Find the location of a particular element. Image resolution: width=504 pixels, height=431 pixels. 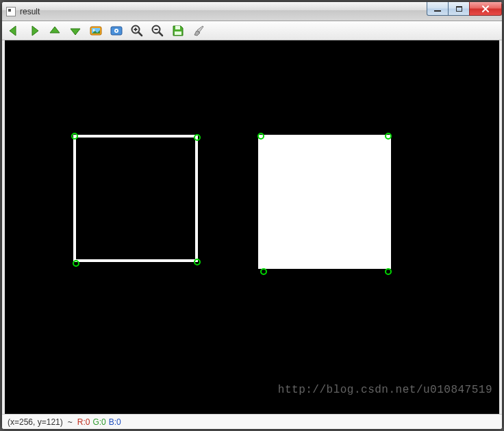

arrow-up-icon is located at coordinates (55, 31).